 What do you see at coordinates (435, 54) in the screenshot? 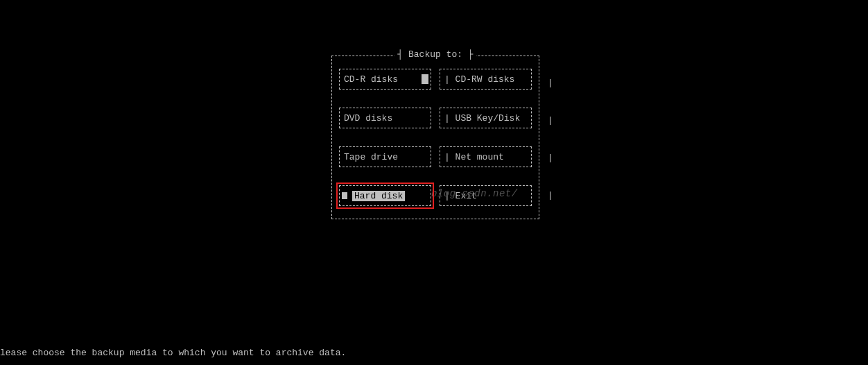
I see `dialog-title-wrap: Backup to:` at bounding box center [435, 54].